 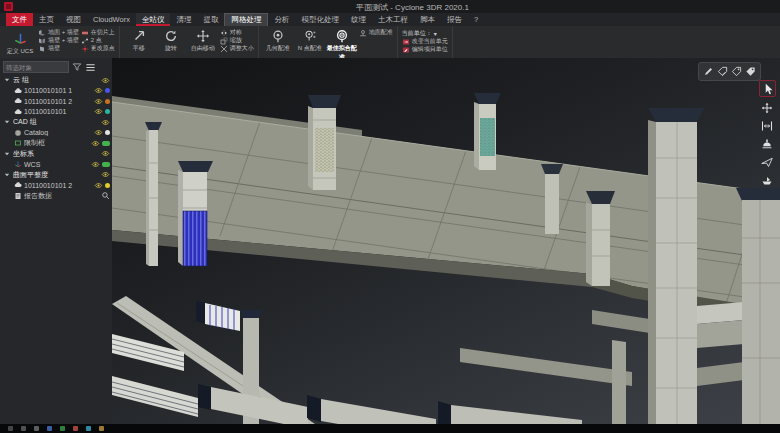 What do you see at coordinates (85, 41) in the screenshot?
I see `two-points-icon` at bounding box center [85, 41].